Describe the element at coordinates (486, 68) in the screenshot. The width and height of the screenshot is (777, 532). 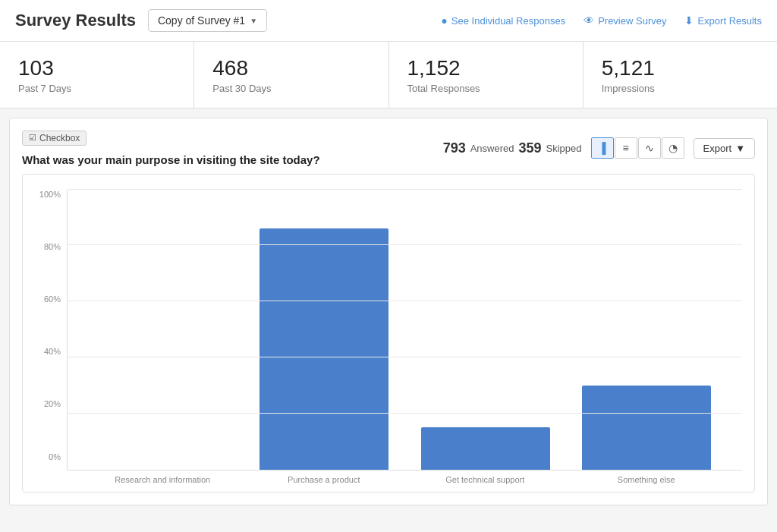
I see `stat-value-total: 1,152` at that location.